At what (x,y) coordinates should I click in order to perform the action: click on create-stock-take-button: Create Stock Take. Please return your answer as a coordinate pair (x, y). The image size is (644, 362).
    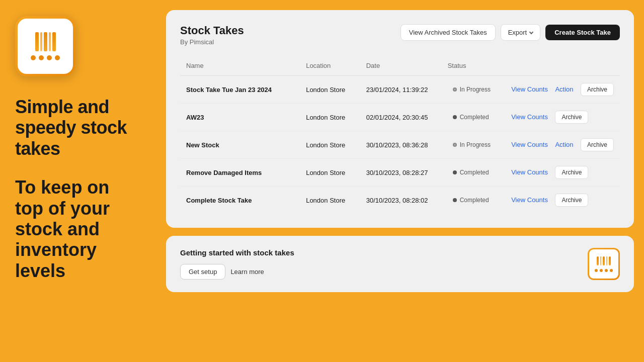
    Looking at the image, I should click on (583, 32).